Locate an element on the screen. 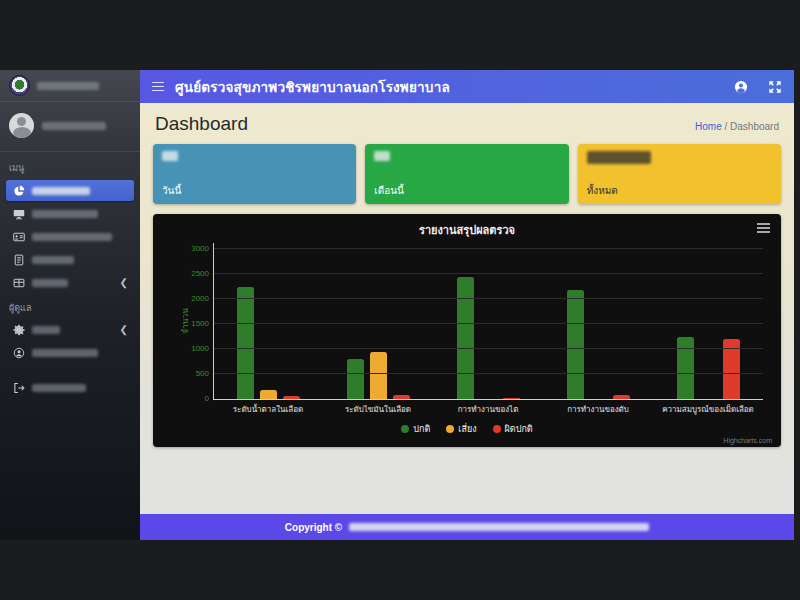  breadcrumb: Home / Dashboard is located at coordinates (737, 126).